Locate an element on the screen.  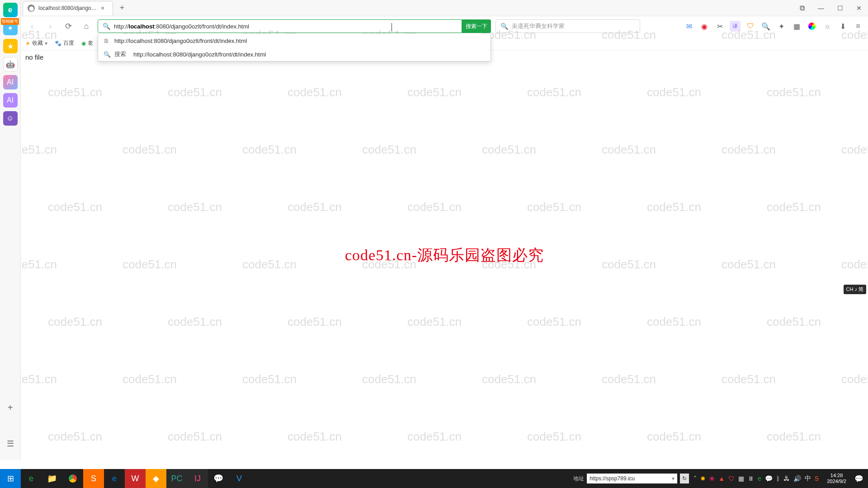
page-icon: 🗎 is located at coordinates (107, 41).